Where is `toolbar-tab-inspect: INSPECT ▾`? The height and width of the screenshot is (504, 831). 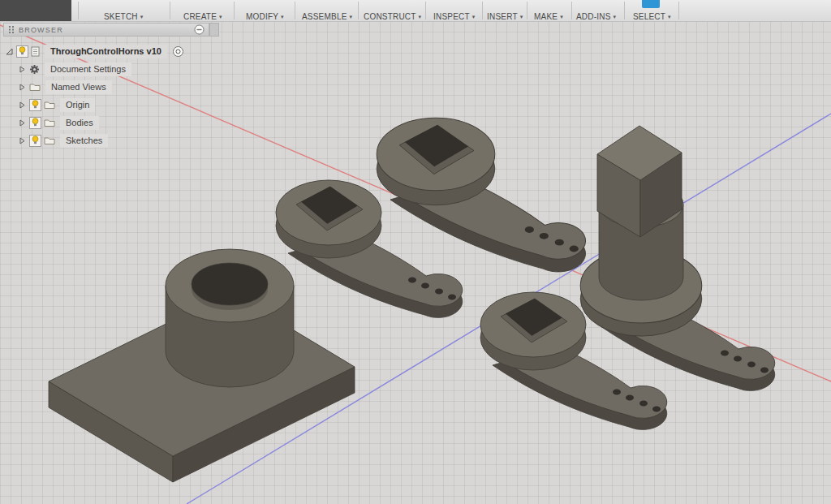
toolbar-tab-inspect: INSPECT ▾ is located at coordinates (454, 13).